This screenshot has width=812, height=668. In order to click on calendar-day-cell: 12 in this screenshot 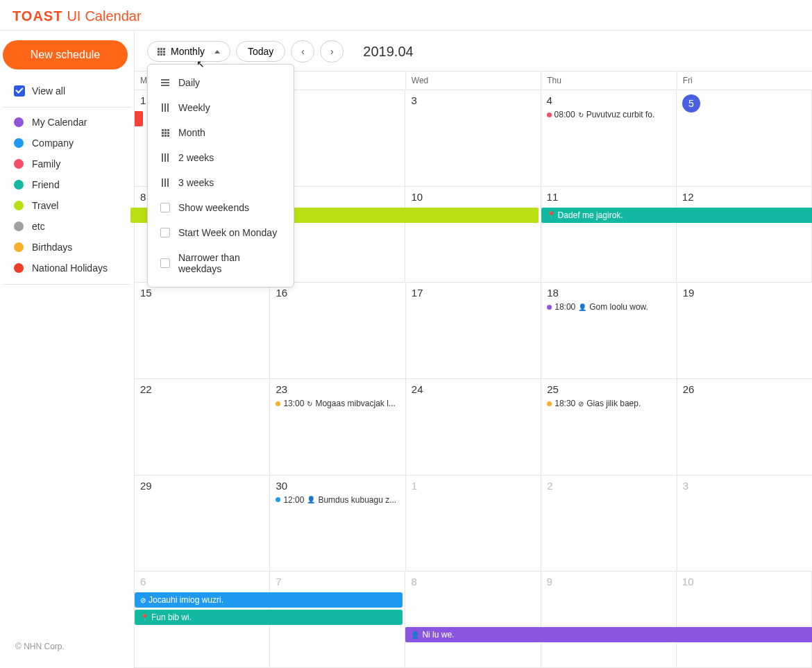, I will do `click(744, 235)`.